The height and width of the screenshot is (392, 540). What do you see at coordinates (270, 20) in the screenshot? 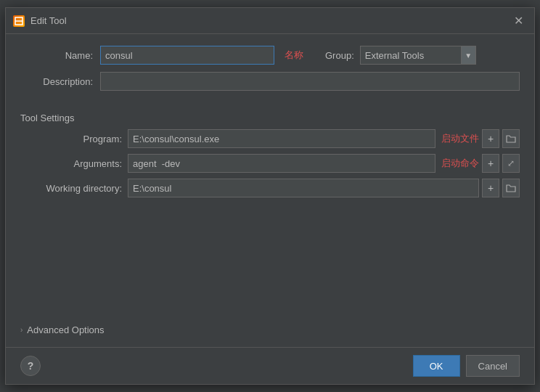
I see `dialog-title: Edit Tool` at bounding box center [270, 20].